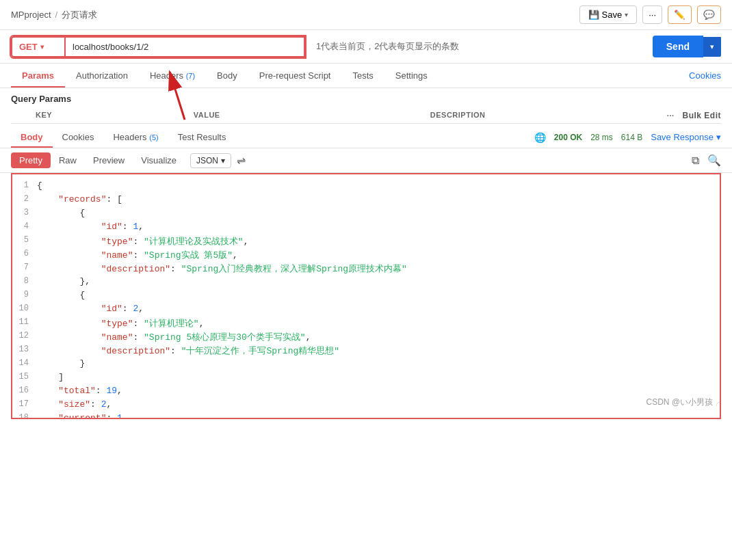 Image resolution: width=732 pixels, height=560 pixels. Describe the element at coordinates (366, 241) in the screenshot. I see `code-line: 5 "type": "计算机理论及实战技术",` at that location.